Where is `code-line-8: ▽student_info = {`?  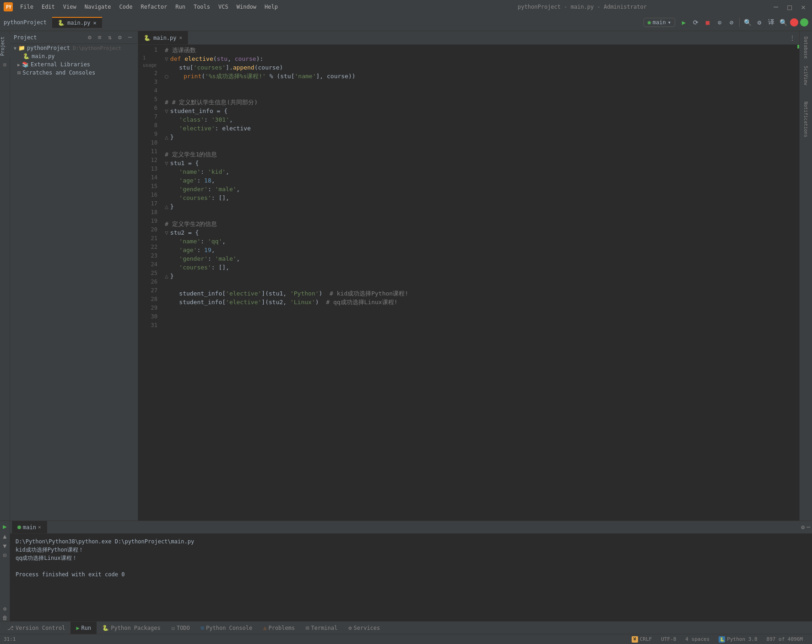 code-line-8: ▽student_info = { is located at coordinates (477, 111).